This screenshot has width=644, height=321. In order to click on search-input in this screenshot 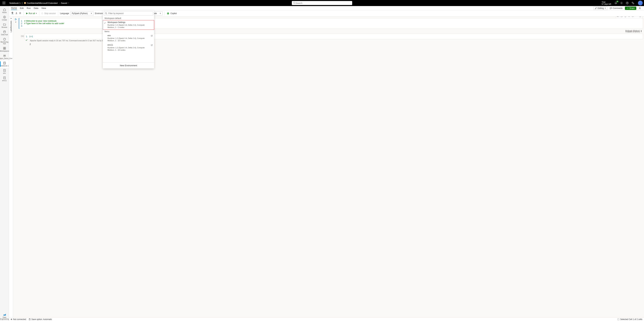, I will do `click(323, 3)`.